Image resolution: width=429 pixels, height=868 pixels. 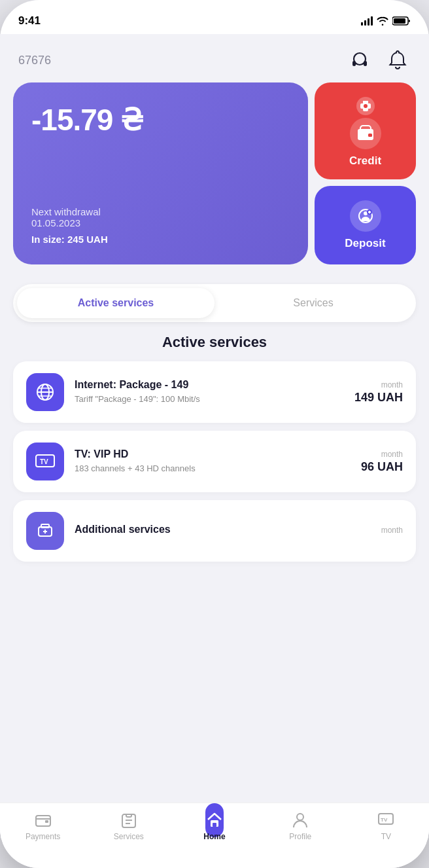 I want to click on next-withdrawal-date: 01.05.2023, so click(x=56, y=223).